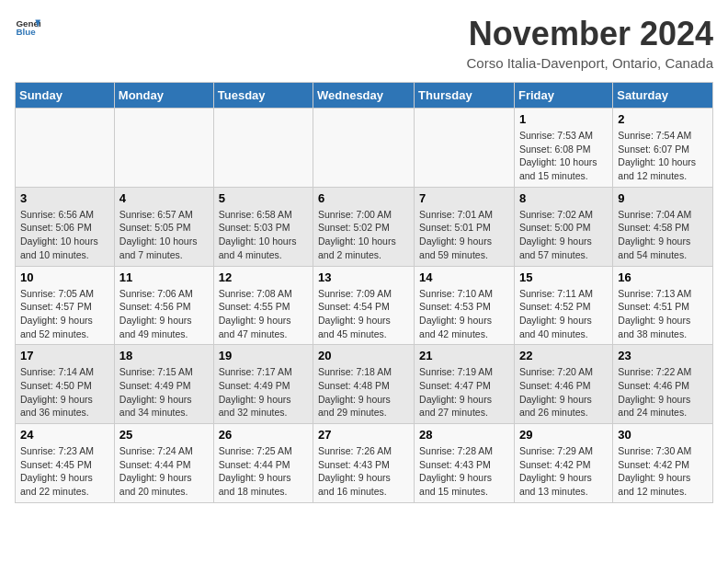  Describe the element at coordinates (465, 96) in the screenshot. I see `weekday-header-thursday: Thursday` at that location.